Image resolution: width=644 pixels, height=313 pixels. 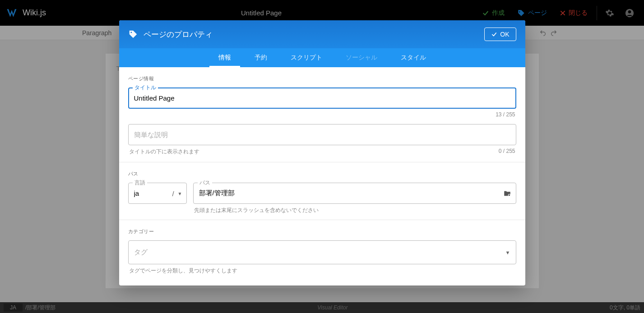 What do you see at coordinates (178, 34) in the screenshot?
I see `dialog-title: ページのプロパティ` at bounding box center [178, 34].